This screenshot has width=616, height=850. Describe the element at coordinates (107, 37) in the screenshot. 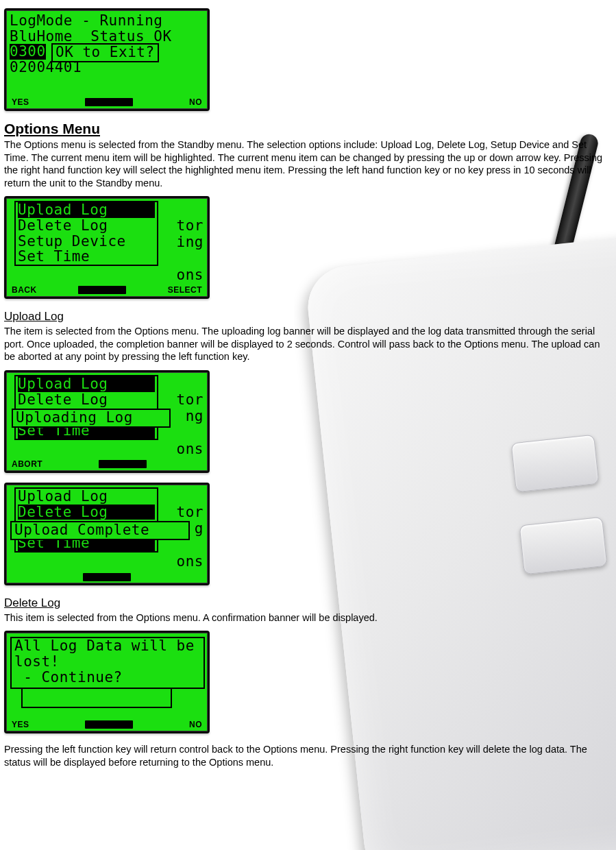

I see `lcd-line: BluHome Status OK` at that location.